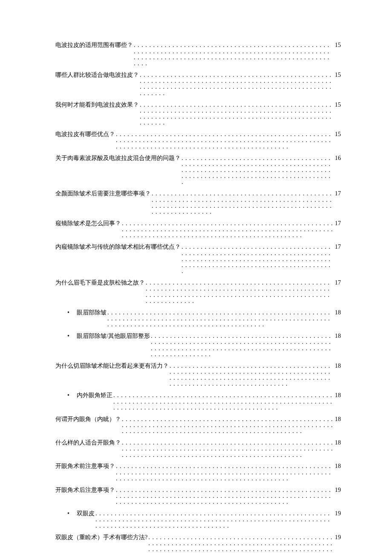 Image resolution: width=392 pixels, height=555 pixels. What do you see at coordinates (100, 282) in the screenshot?
I see `toc-label: 为什么眉毛下垂是皮肤松驰之故？` at bounding box center [100, 282].